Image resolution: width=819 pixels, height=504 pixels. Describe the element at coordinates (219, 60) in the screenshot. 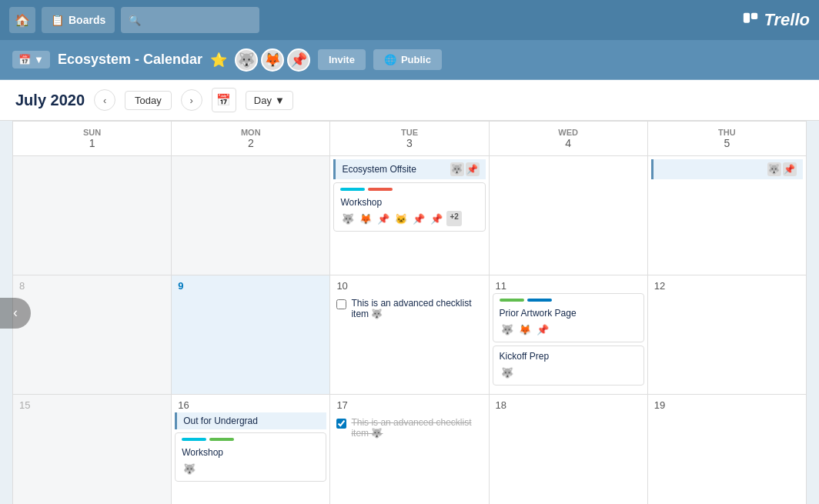

I see `star-icon: ⭐` at that location.